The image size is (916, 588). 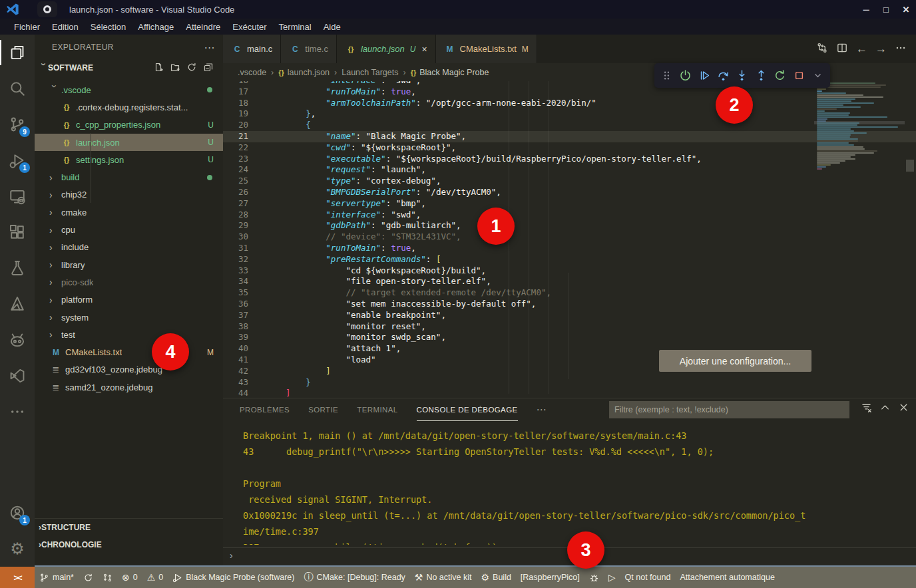 What do you see at coordinates (487, 49) in the screenshot?
I see `tab-cmakelists-txt: MCMakeLists.txtM` at bounding box center [487, 49].